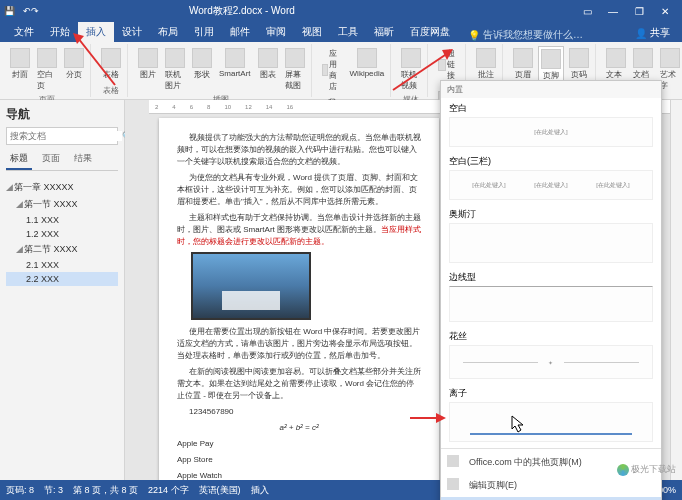 This screenshot has width=682, height=500. What do you see at coordinates (222, 70) in the screenshot?
I see `group-illust: 图片 联机图片 形状 SmartArt 图表 屏幕截图 插图` at bounding box center [222, 70].